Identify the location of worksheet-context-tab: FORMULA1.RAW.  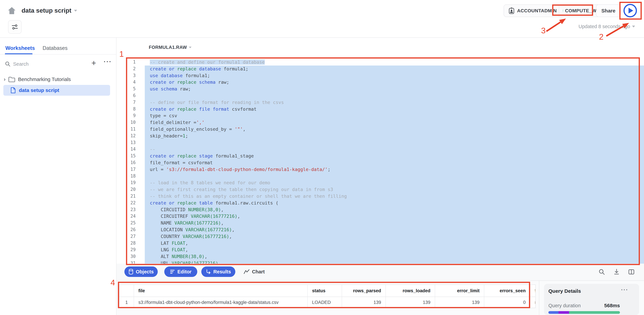
(170, 48).